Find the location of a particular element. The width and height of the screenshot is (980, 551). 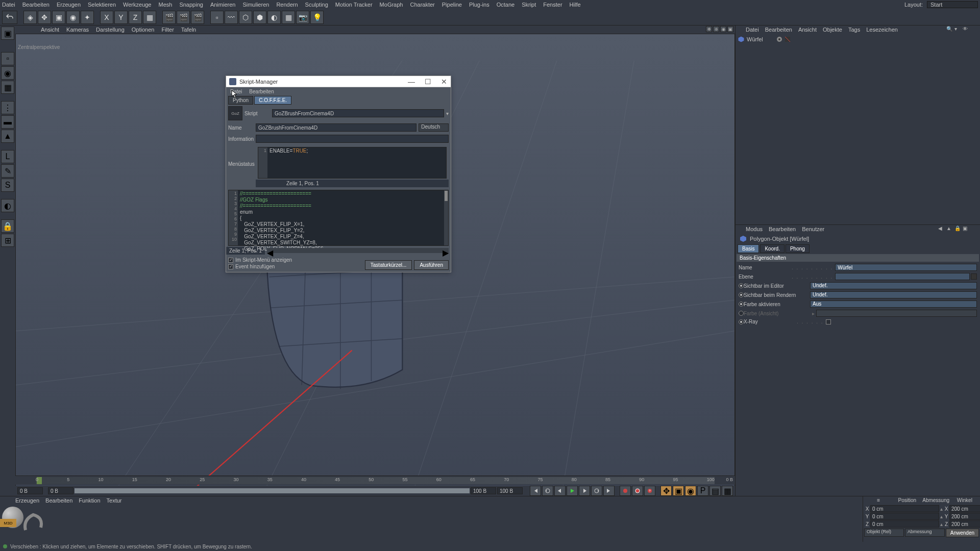

mat-menu-bearbeiten: Bearbeiten is located at coordinates (59, 500).